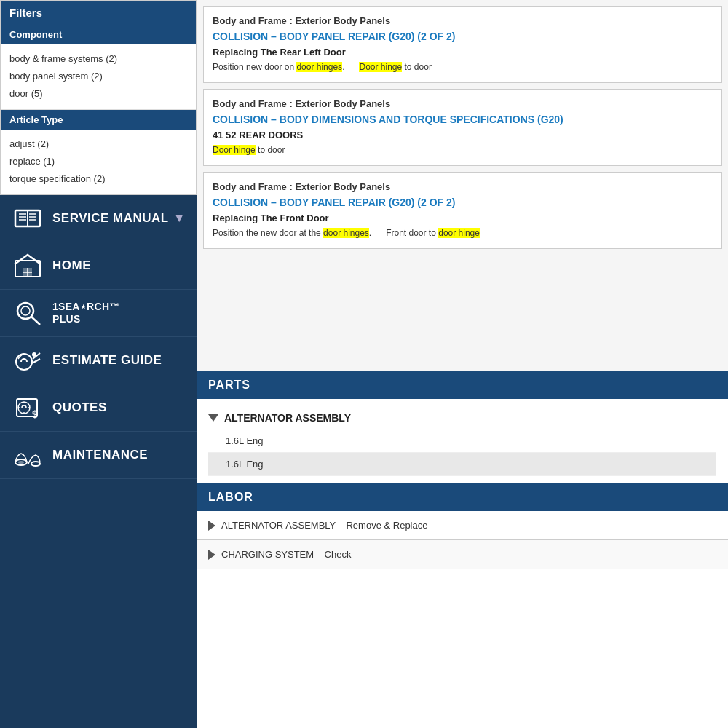  What do you see at coordinates (98, 94) in the screenshot?
I see `filter-item-door: door (5)` at bounding box center [98, 94].